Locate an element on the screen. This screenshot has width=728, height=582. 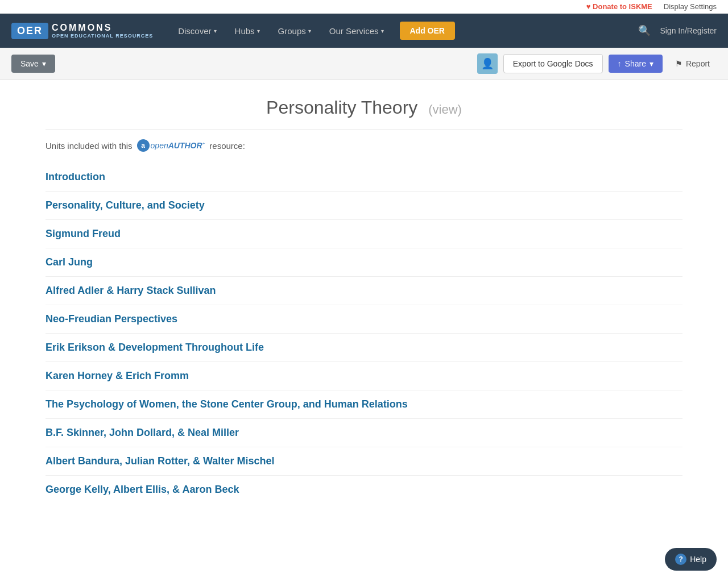
display-settings-link: Display Settings is located at coordinates (690, 7).